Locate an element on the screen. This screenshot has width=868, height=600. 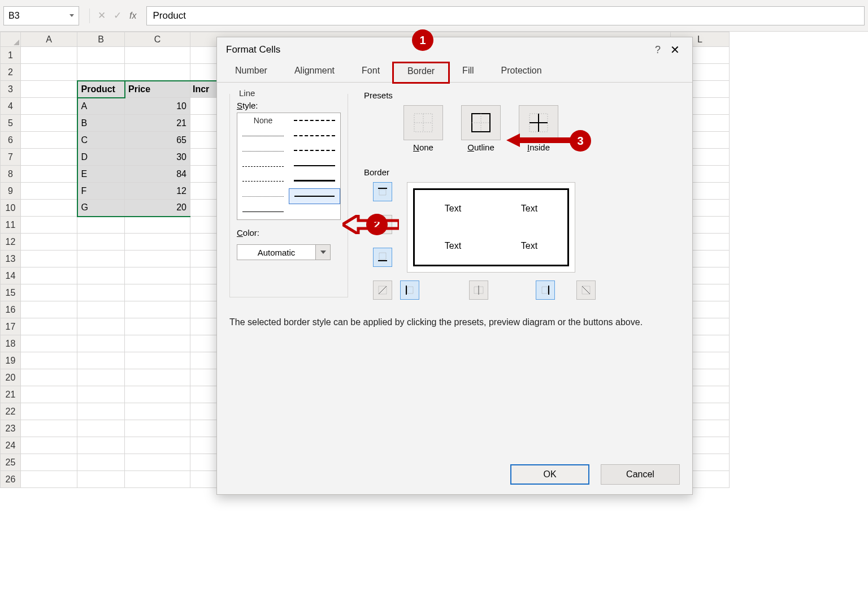
cell-B8: E is located at coordinates (101, 174).